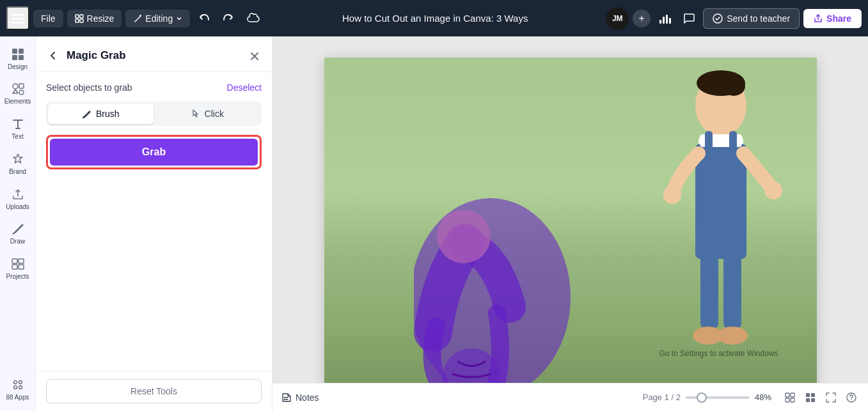  What do you see at coordinates (665, 19) in the screenshot?
I see `analytics-icon` at bounding box center [665, 19].